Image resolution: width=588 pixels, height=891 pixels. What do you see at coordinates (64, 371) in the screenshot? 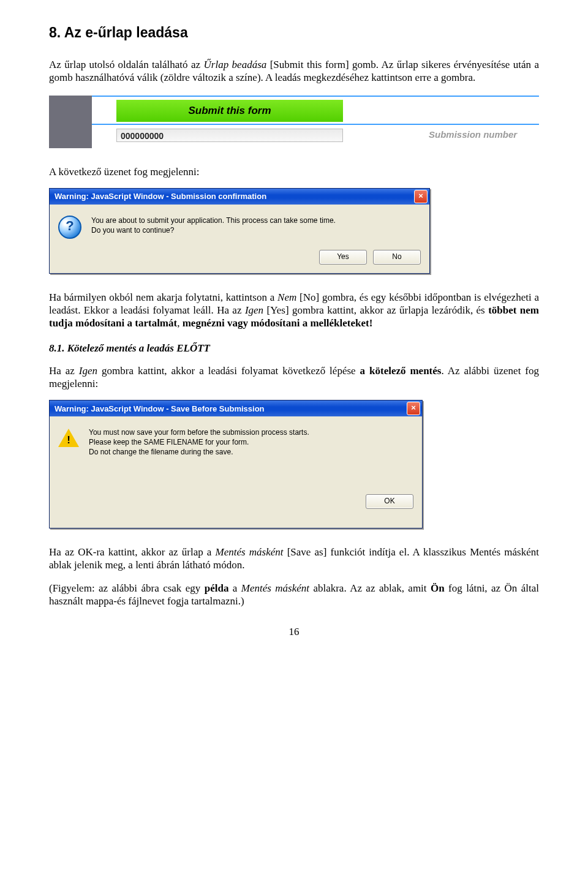
I see `text: Ha az` at bounding box center [64, 371].